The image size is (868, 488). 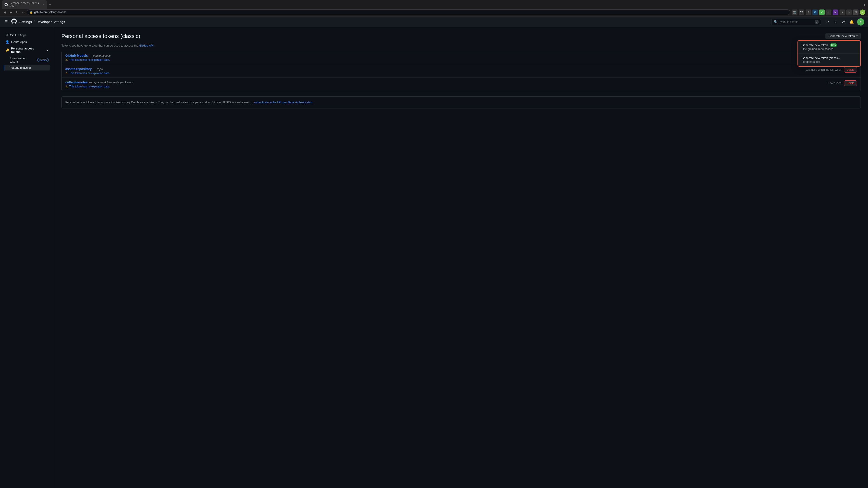 I want to click on info-text: Personal access tokens (classic) functio…, so click(x=160, y=102).